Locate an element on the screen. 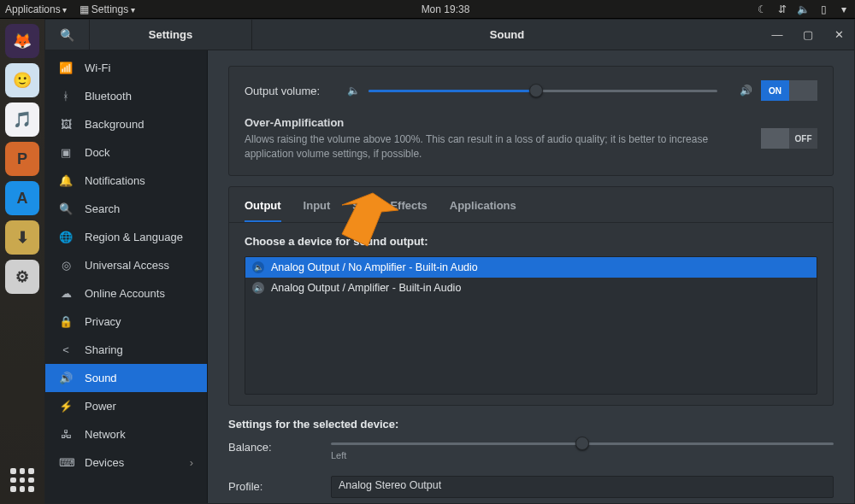 This screenshot has width=855, height=504. clock: Mon 19:38 is located at coordinates (445, 9).